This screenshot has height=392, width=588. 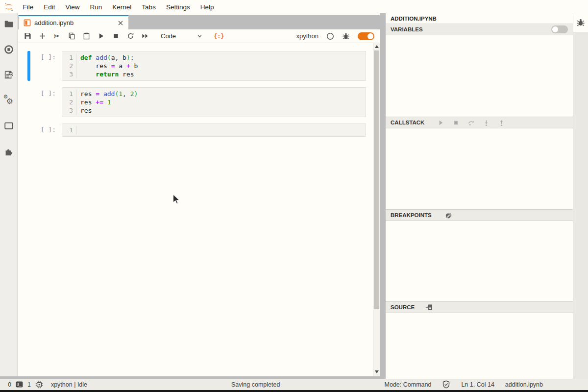 What do you see at coordinates (441, 122) in the screenshot?
I see `continue-button` at bounding box center [441, 122].